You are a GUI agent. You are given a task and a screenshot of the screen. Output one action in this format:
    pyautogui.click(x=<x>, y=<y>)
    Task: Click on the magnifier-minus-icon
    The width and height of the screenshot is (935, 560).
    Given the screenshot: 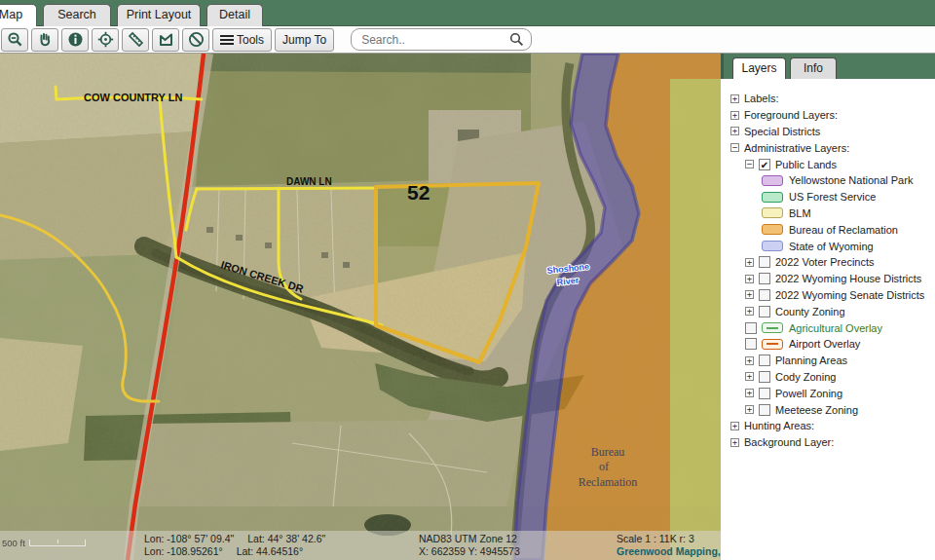 What is the action you would take?
    pyautogui.click(x=16, y=39)
    